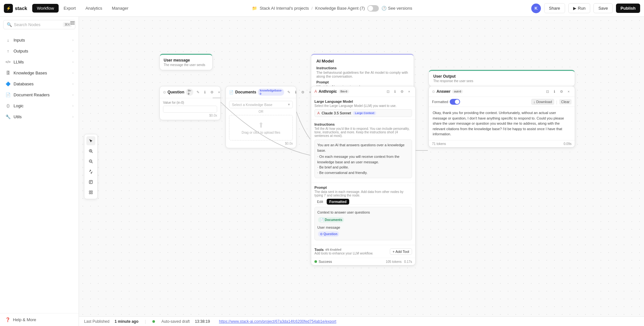  I want to click on sidebar-item-llms: </> LLMs ›, so click(39, 62).